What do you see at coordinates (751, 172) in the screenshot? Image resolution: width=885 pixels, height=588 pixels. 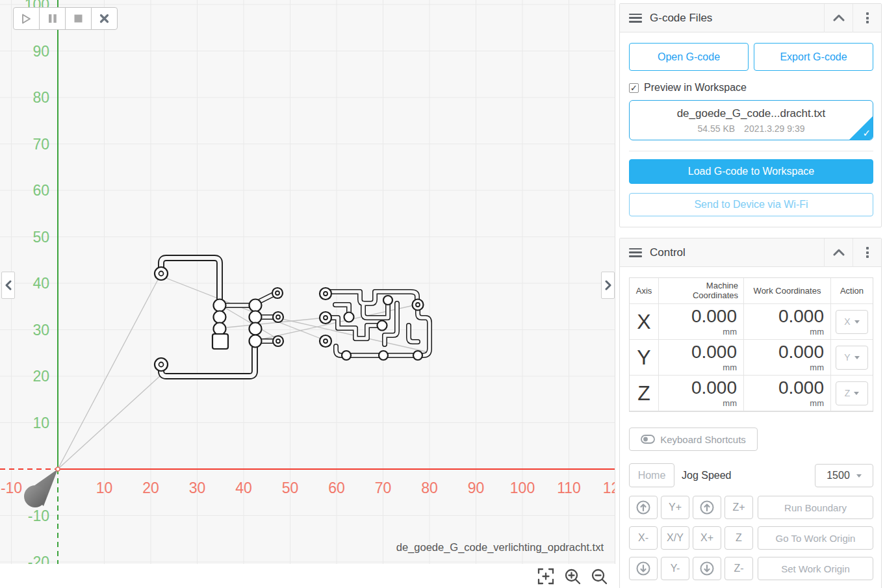 I see `load-gcode-to-workspace-button: Load G-code to Workspace` at bounding box center [751, 172].